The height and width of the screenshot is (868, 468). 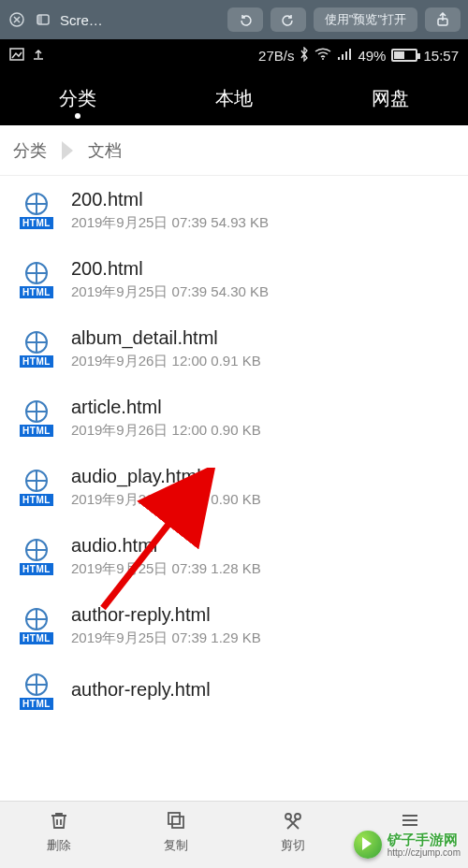 What do you see at coordinates (234, 692) in the screenshot?
I see `file-row: HTMLauthor-reply.html` at bounding box center [234, 692].